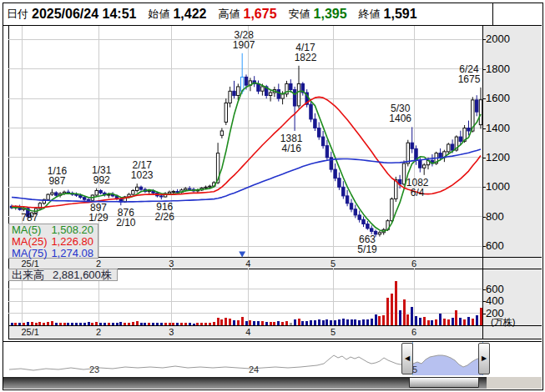 The width and height of the screenshot is (545, 392). I want to click on ma5-legend-row: MA(5) 1,508.20, so click(53, 230).